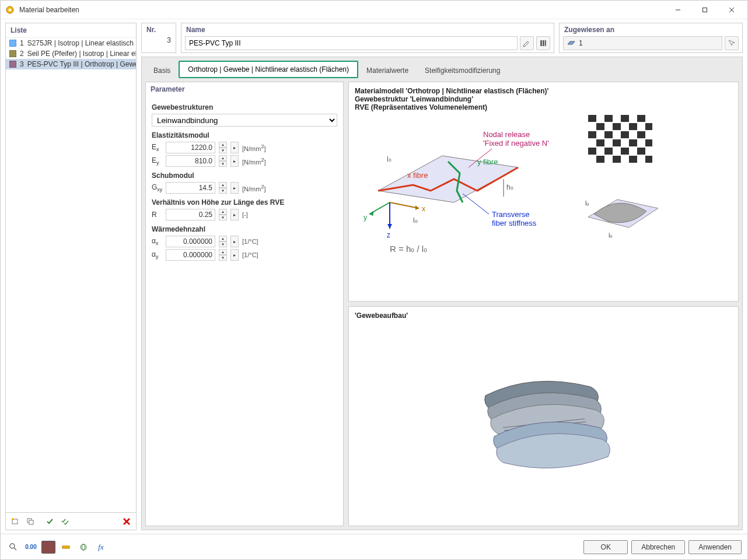 The width and height of the screenshot is (748, 560). I want to click on maximize-button, so click(705, 10).